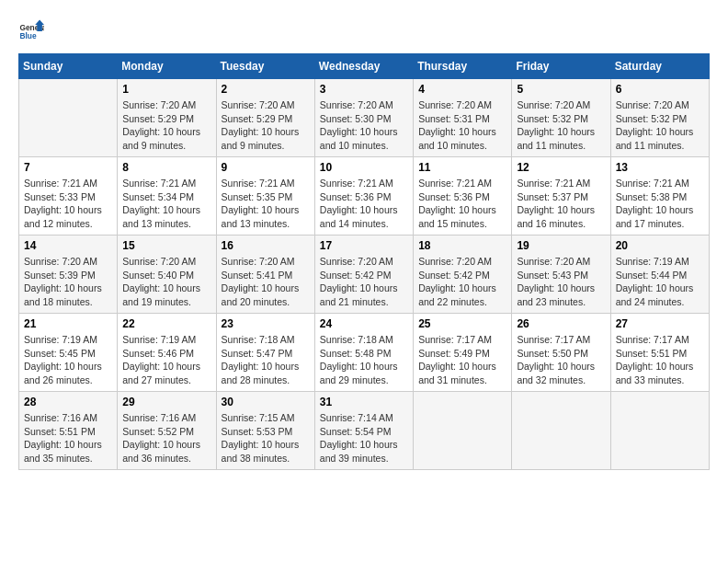  What do you see at coordinates (266, 402) in the screenshot?
I see `day-number: 30` at bounding box center [266, 402].